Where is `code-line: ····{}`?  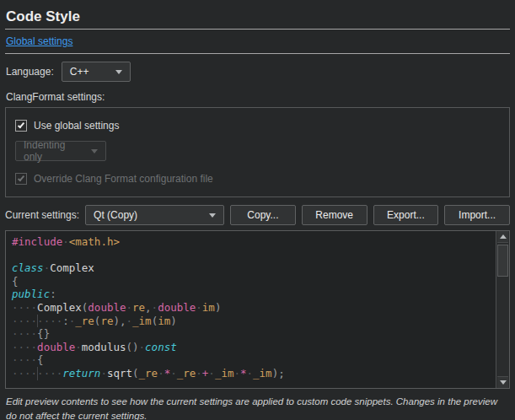 code-line: ····{} is located at coordinates (254, 334).